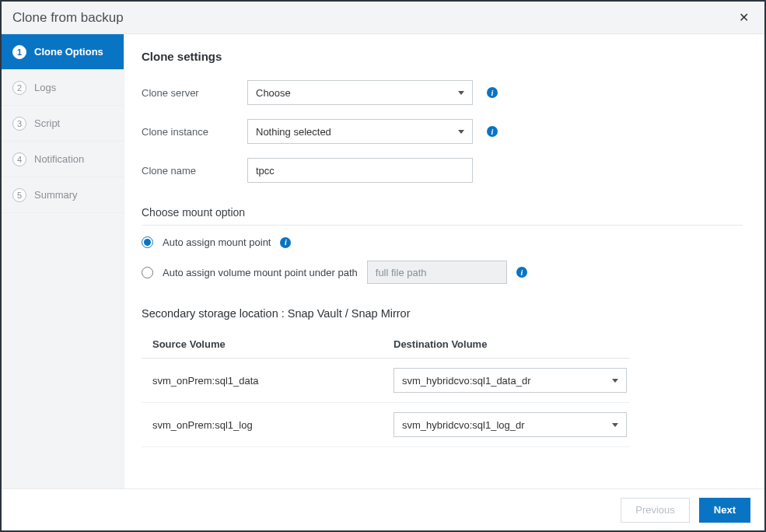 The width and height of the screenshot is (766, 532). What do you see at coordinates (442, 243) in the screenshot?
I see `mount-option-auto: Auto assign mount point i` at bounding box center [442, 243].